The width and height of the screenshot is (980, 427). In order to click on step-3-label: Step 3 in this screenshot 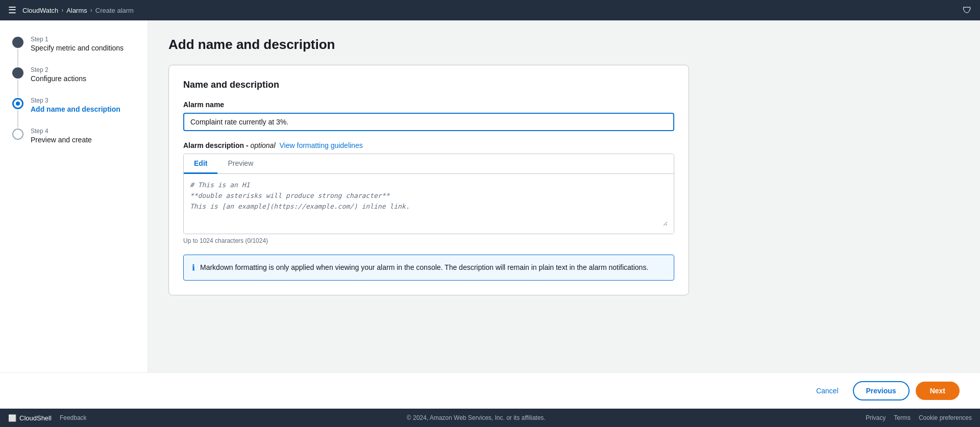, I will do `click(76, 101)`.